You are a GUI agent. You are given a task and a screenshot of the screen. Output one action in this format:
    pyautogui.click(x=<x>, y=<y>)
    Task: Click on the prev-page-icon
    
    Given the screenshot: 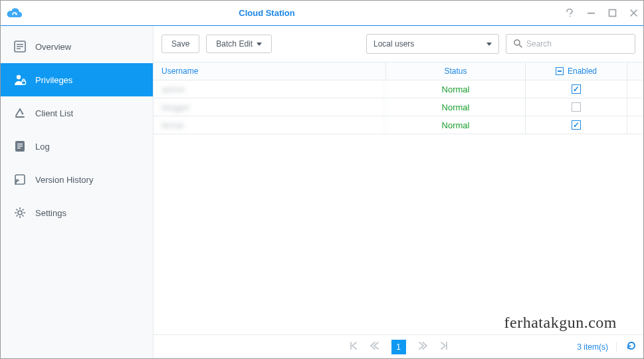 What is the action you would take?
    pyautogui.click(x=375, y=347)
    